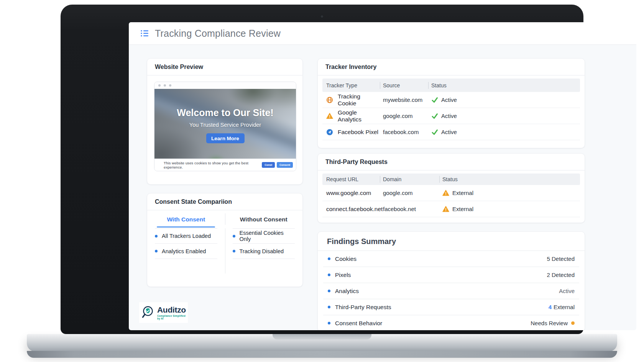  I want to click on request-url: connect.facebook.net, so click(351, 209).